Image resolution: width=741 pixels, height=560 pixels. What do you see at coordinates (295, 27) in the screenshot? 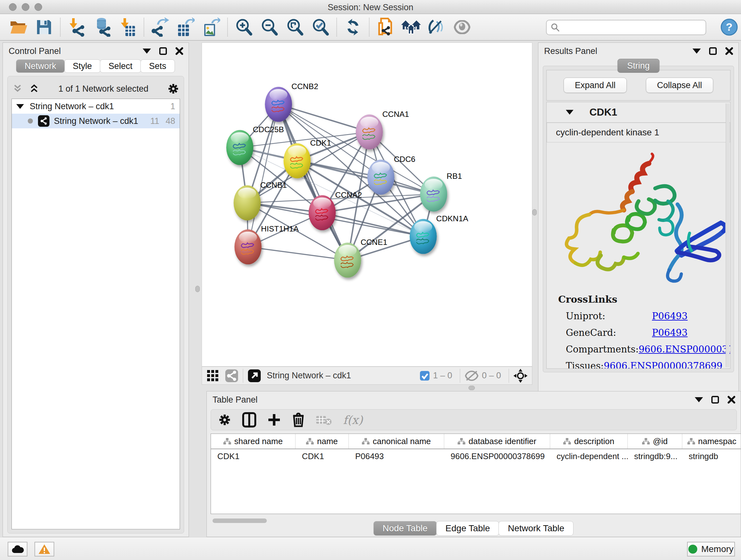
I see `zoom-fit-icon` at bounding box center [295, 27].